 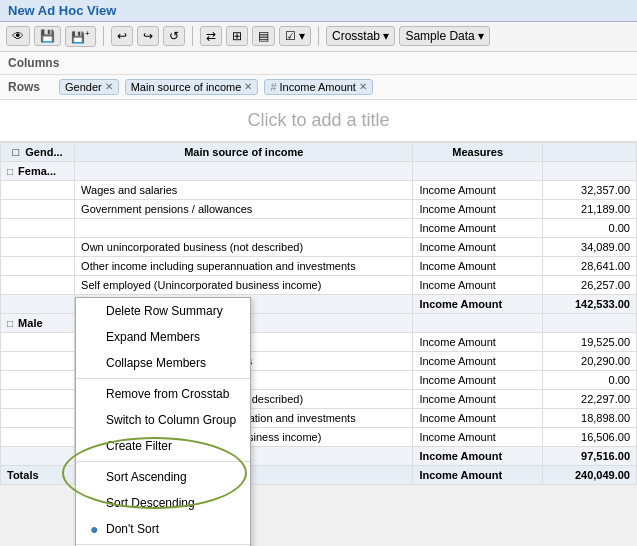 What do you see at coordinates (589, 246) in the screenshot?
I see `amount-cell: 34,089.00` at bounding box center [589, 246].